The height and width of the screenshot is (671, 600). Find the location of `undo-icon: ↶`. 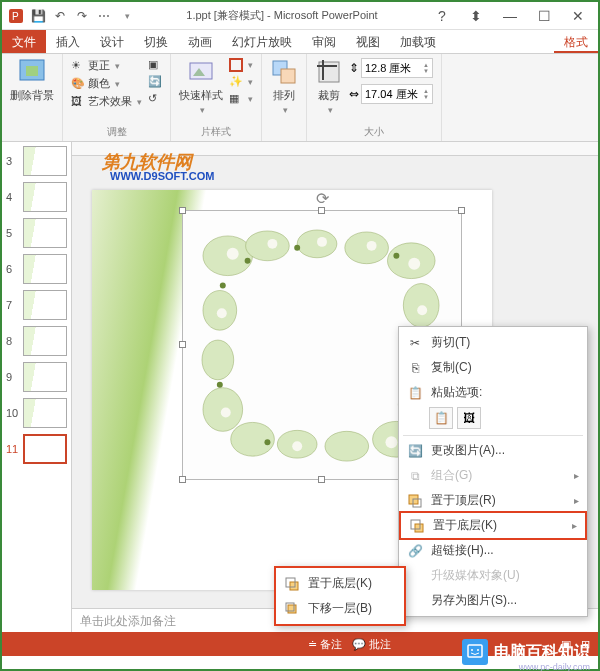

undo-icon: ↶ is located at coordinates (60, 16).